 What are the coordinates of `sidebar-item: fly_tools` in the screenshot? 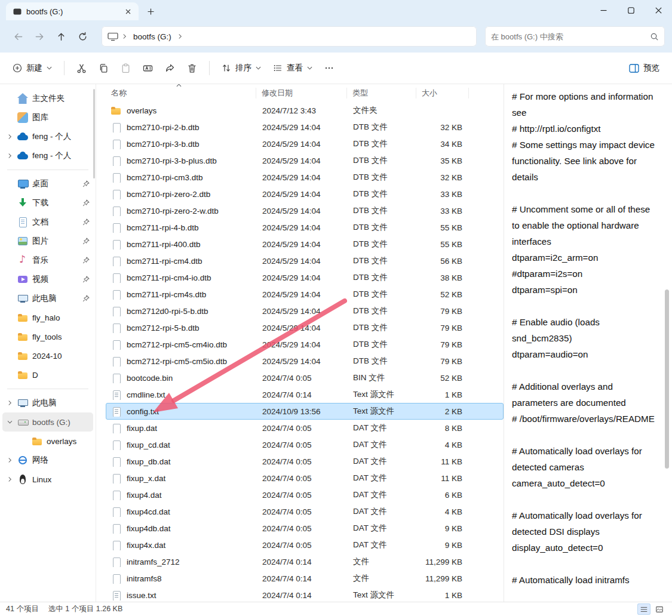 It's located at (48, 337).